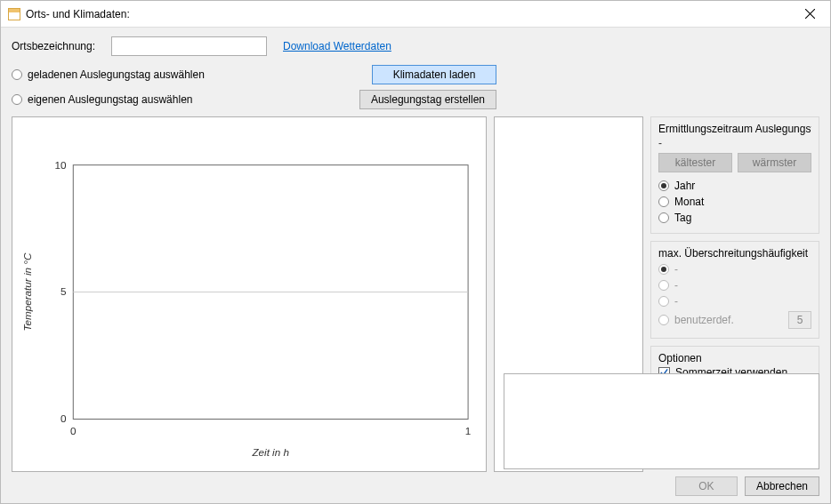 This screenshot has width=831, height=504. What do you see at coordinates (110, 100) in the screenshot?
I see `radio-own-day-label: eigenen Auslegungstag auswählen` at bounding box center [110, 100].